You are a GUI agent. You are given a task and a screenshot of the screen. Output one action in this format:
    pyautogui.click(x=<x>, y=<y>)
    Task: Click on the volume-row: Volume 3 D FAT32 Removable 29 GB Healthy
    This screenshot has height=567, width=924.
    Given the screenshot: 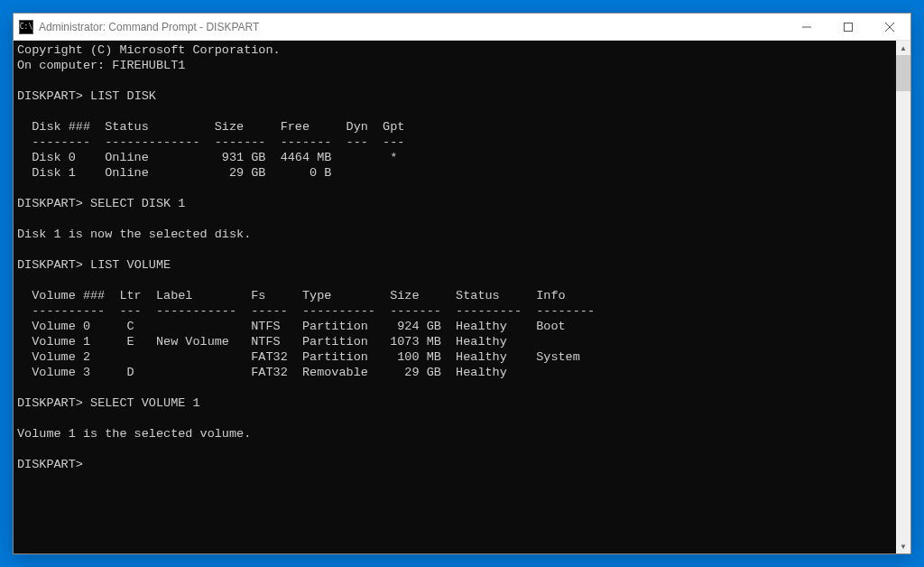 What is the action you would take?
    pyautogui.click(x=262, y=372)
    